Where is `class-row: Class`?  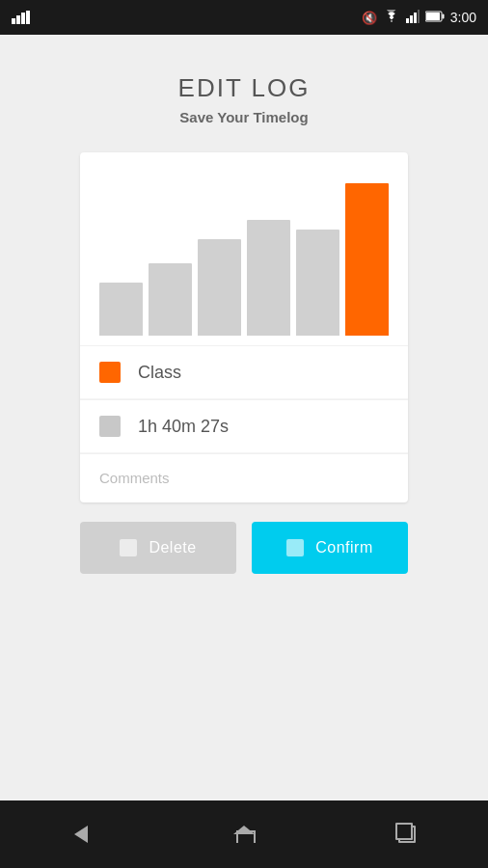
class-row: Class is located at coordinates (244, 372).